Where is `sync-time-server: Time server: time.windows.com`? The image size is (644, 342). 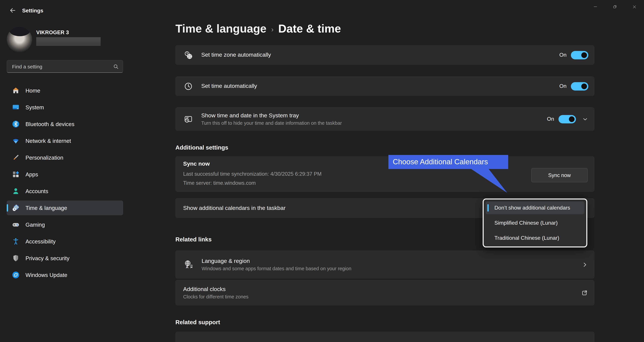 sync-time-server: Time server: time.windows.com is located at coordinates (220, 183).